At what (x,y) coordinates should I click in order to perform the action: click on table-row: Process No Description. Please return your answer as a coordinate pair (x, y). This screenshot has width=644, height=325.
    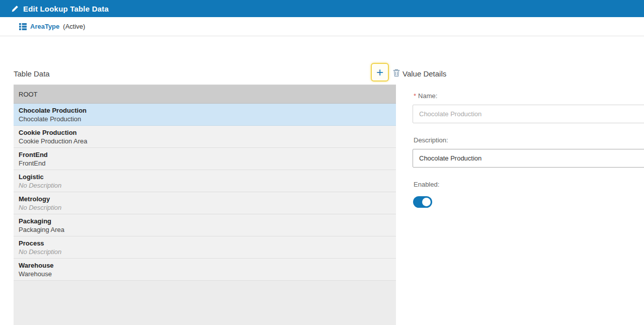
    Looking at the image, I should click on (205, 248).